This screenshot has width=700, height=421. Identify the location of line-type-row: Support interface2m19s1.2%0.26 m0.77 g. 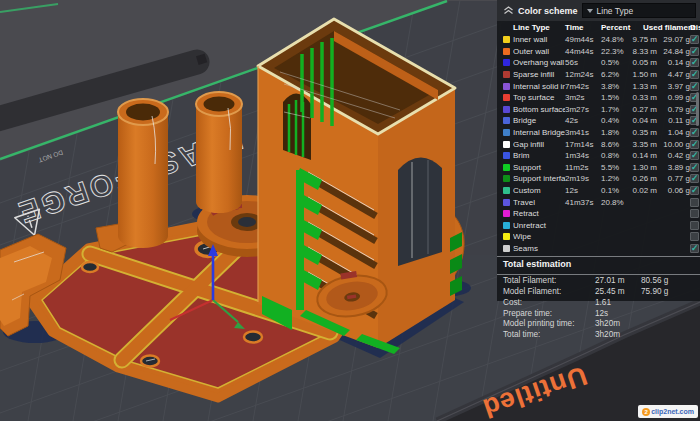
(598, 179).